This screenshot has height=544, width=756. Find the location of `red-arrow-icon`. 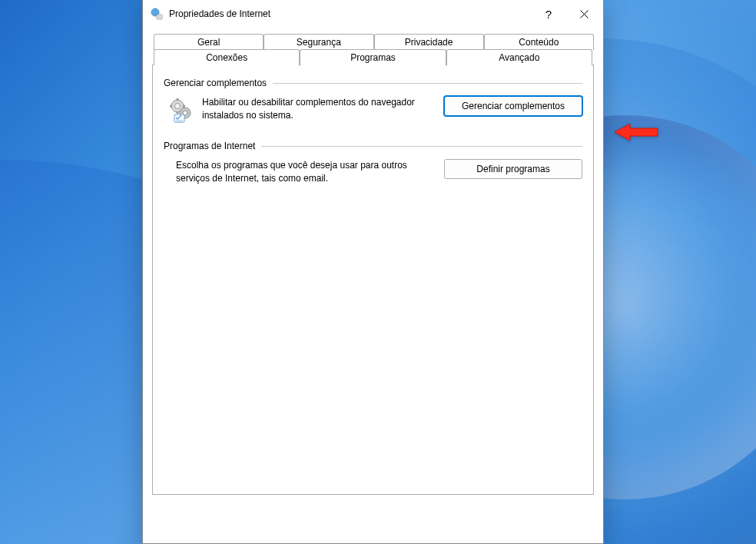

red-arrow-icon is located at coordinates (637, 132).